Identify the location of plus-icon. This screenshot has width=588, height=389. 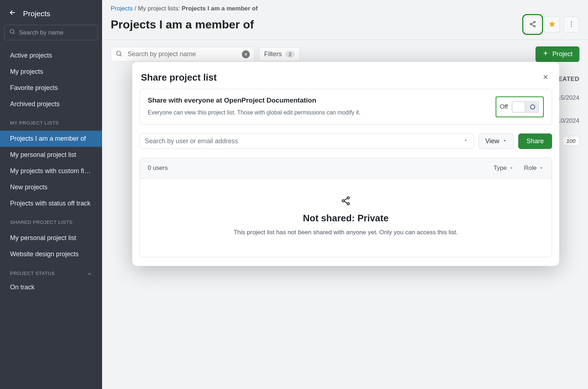
(546, 54).